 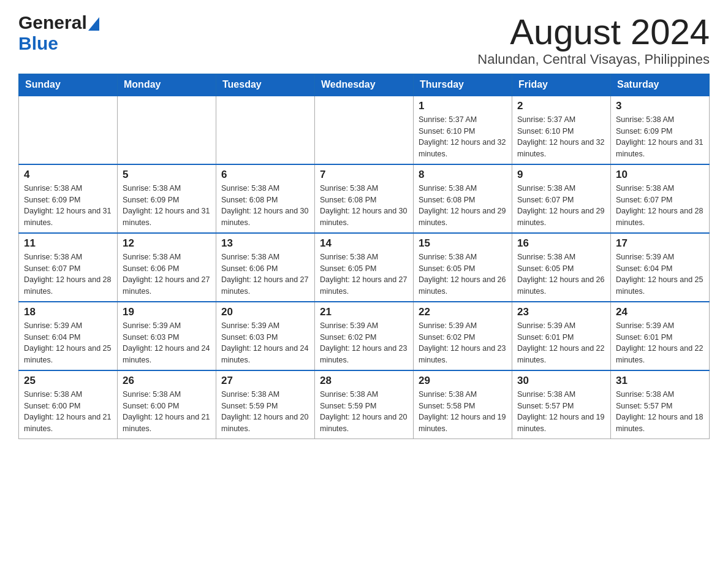 I want to click on calendar-day-cell: 24Sunrise: 5:39 AMSunset: 6:01 PMDayligh…, so click(x=661, y=336).